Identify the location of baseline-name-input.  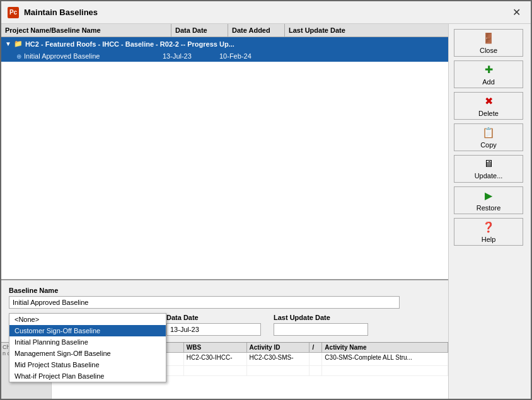
(204, 302).